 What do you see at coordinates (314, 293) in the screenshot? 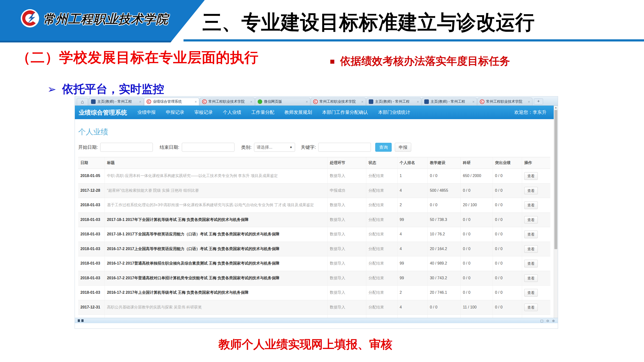
I see `table-row: 2018-01-03 2016-17-2 2017年上全国计算机等级考试 王梅 …` at bounding box center [314, 293].